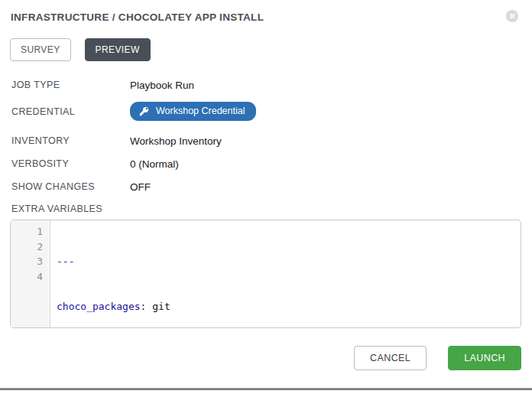  What do you see at coordinates (200, 111) in the screenshot?
I see `credential-badge-label: Workshop Credential` at bounding box center [200, 111].